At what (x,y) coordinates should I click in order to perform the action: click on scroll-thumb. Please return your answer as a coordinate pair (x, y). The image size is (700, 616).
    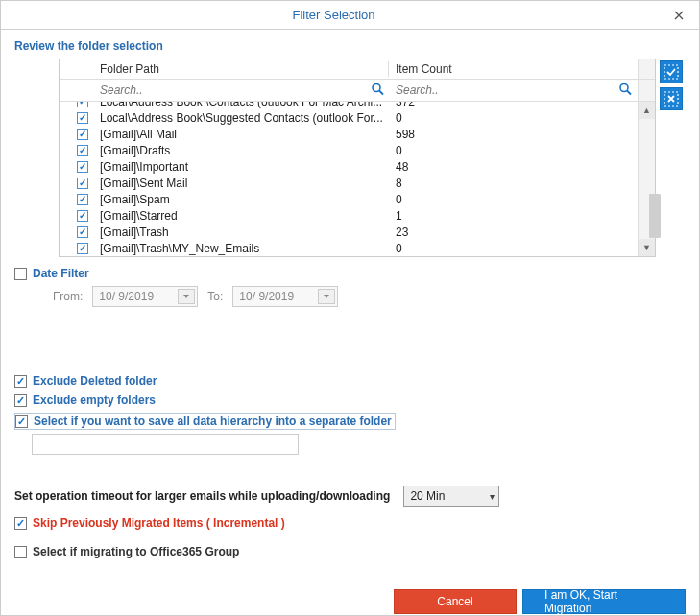
    Looking at the image, I should click on (655, 216).